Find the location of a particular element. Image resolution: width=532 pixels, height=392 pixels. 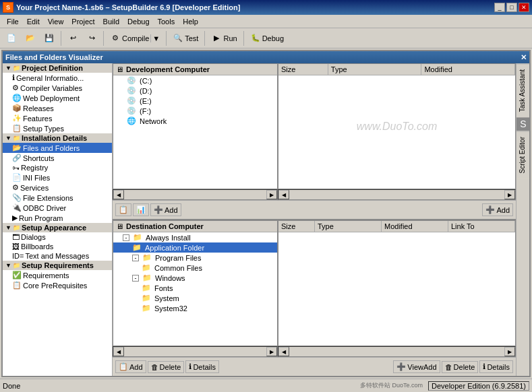

bottom-size-col: Size is located at coordinates (297, 226).